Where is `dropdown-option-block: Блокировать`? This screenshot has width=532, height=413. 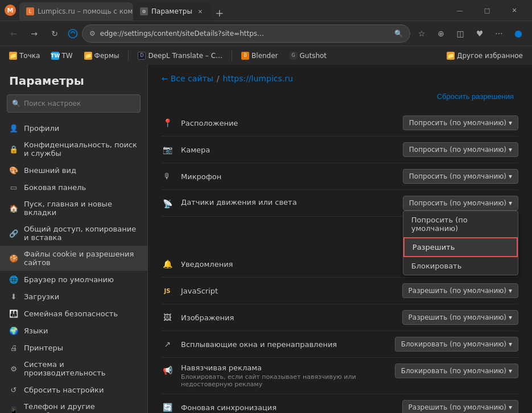 dropdown-option-block: Блокировать is located at coordinates (461, 266).